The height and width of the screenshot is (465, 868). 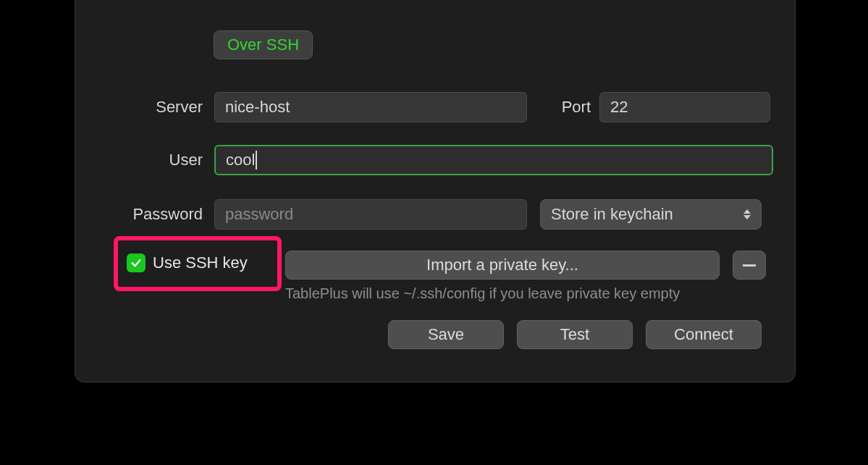 What do you see at coordinates (704, 335) in the screenshot?
I see `connect-button-label: Connect` at bounding box center [704, 335].